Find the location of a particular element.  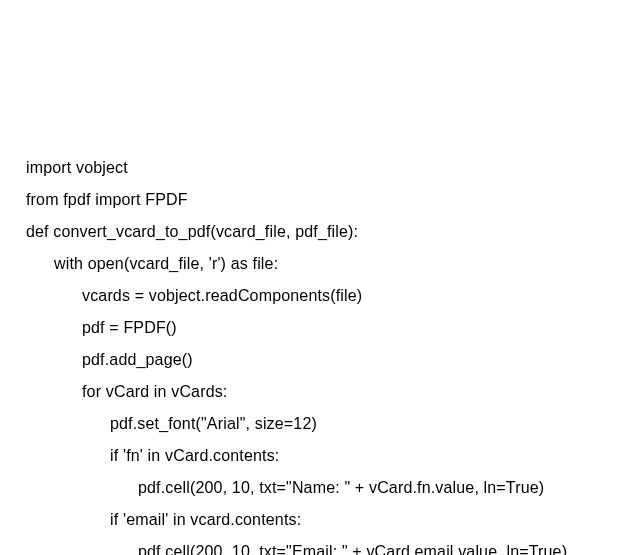

code-line-10: pdf.cell(200, 10, txt="Name: " + vCard.f… is located at coordinates (320, 488).